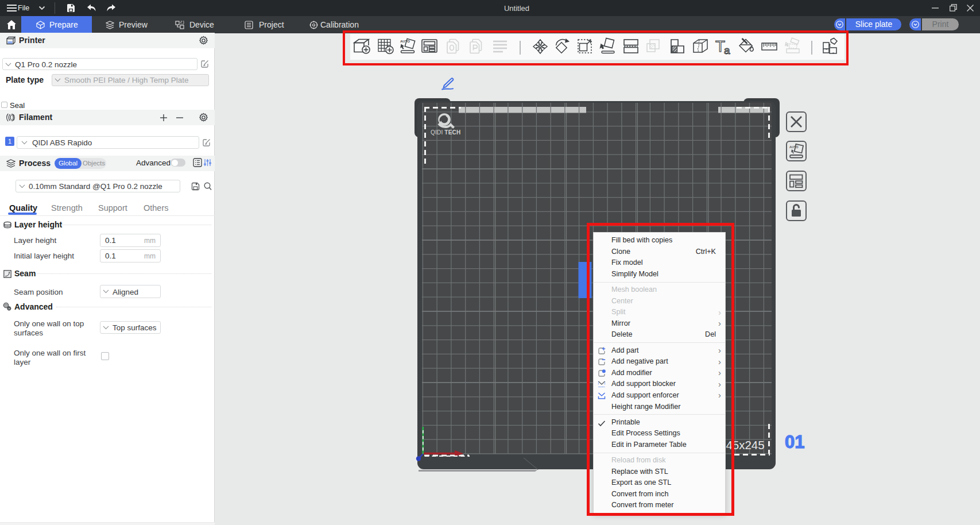  What do you see at coordinates (446, 132) in the screenshot?
I see `svg-text: QIDI TECH` at bounding box center [446, 132].